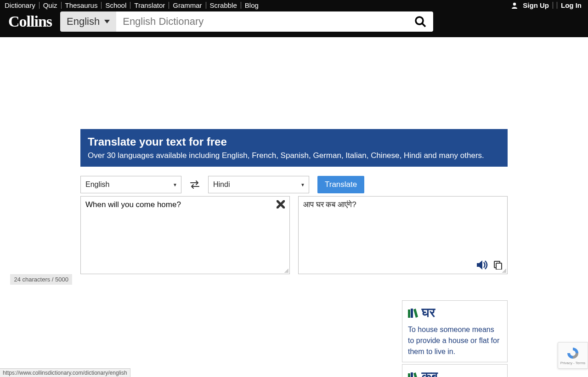 The width and height of the screenshot is (588, 377). What do you see at coordinates (514, 6) in the screenshot?
I see `user-icon` at bounding box center [514, 6].